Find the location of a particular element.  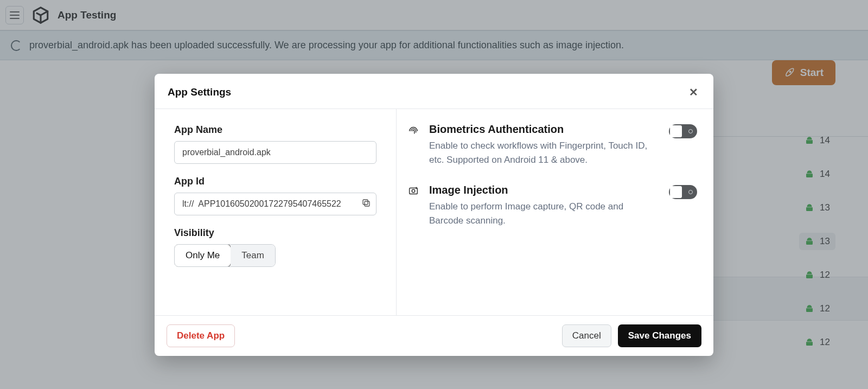

image-injection-toggle is located at coordinates (683, 192).